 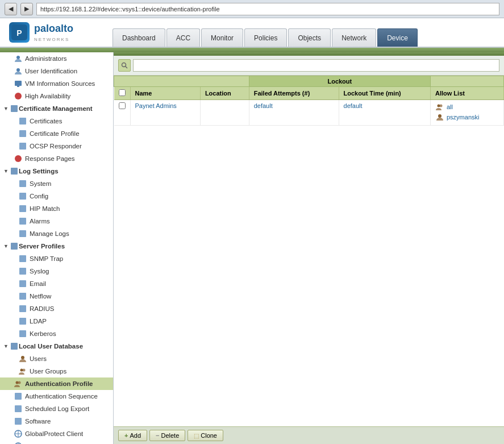 I want to click on sidebar-item-user-groups: User Groups, so click(x=57, y=371).